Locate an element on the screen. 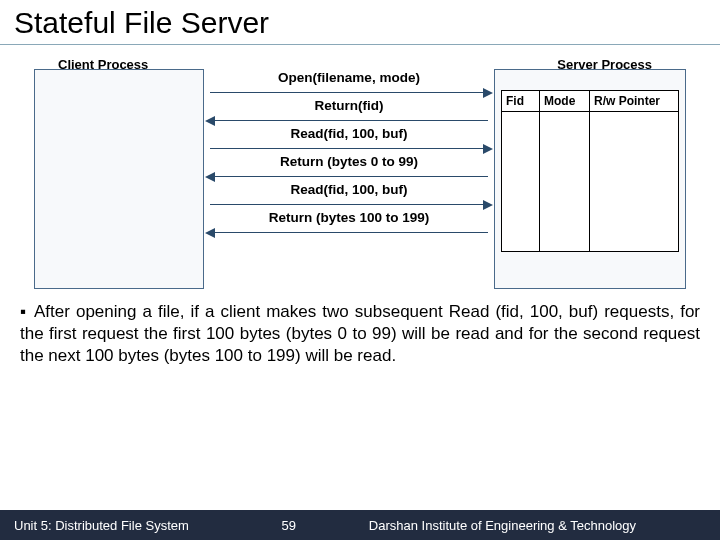 The image size is (720, 540). msg-text: Return(fid) is located at coordinates (350, 106).